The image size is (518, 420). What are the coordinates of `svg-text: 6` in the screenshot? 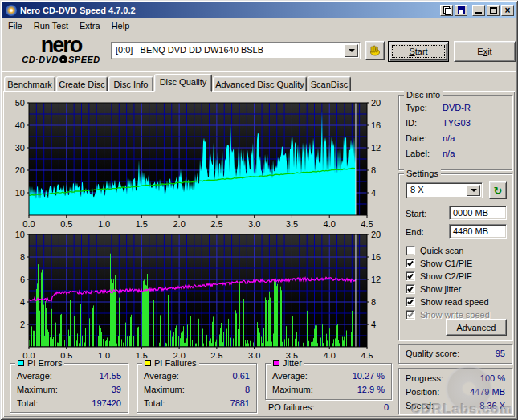 It's located at (22, 279).